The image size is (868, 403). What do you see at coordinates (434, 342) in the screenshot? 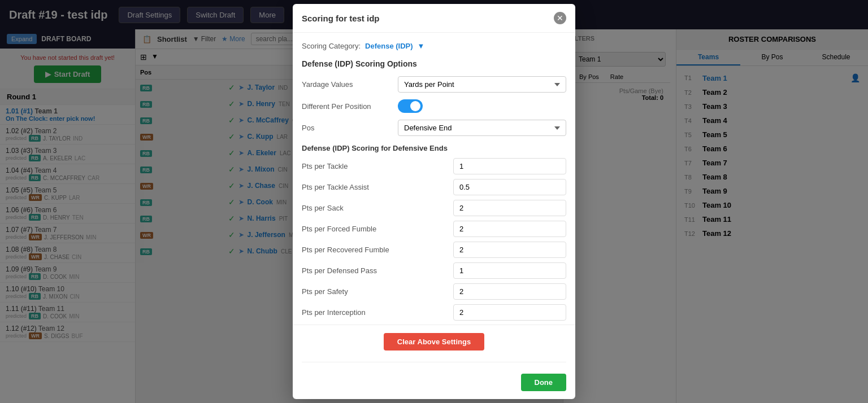
I see `clear-settings-button: Clear Above Settings` at bounding box center [434, 342].